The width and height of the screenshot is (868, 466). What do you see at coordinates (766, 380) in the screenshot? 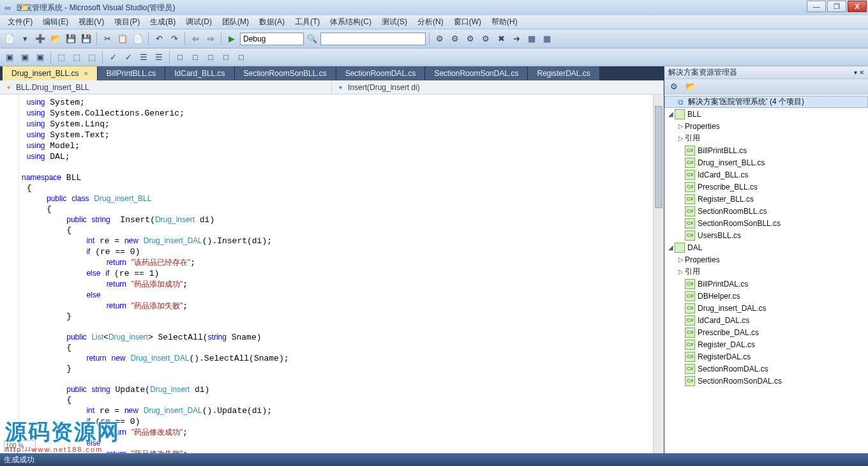
I see `tree-row: C#SectionRoomSonDAL.cs` at bounding box center [766, 380].